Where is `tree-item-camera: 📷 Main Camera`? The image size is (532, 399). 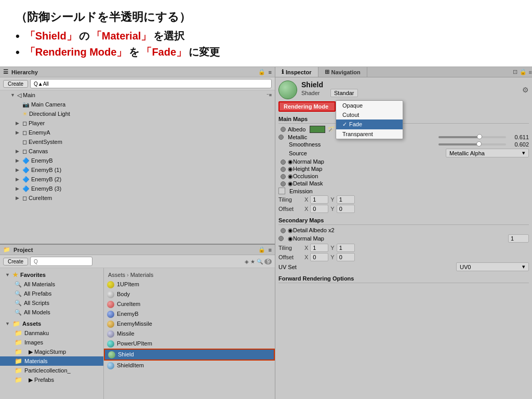
tree-item-camera: 📷 Main Camera is located at coordinates (137, 104).